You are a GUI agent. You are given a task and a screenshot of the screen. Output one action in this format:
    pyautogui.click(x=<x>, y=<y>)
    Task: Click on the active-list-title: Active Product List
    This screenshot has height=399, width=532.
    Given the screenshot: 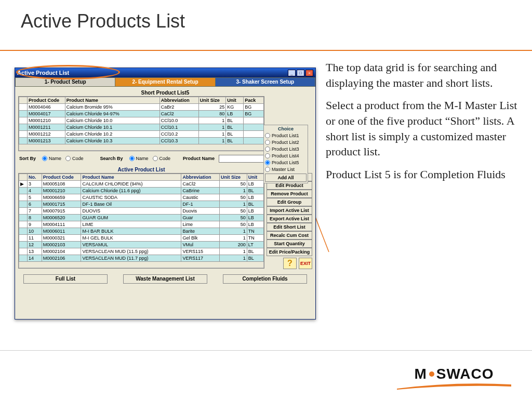 What is the action you would take?
    pyautogui.click(x=141, y=169)
    